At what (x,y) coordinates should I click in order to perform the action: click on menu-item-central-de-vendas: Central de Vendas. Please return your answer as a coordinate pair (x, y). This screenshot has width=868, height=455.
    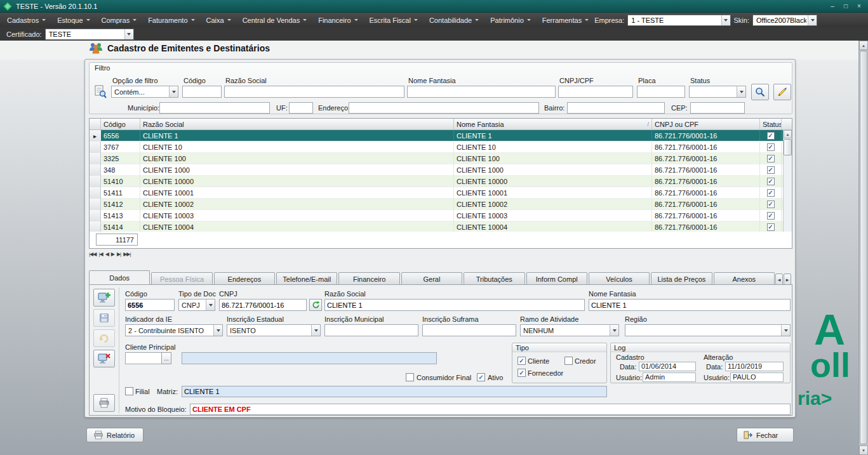
    Looking at the image, I should click on (275, 20).